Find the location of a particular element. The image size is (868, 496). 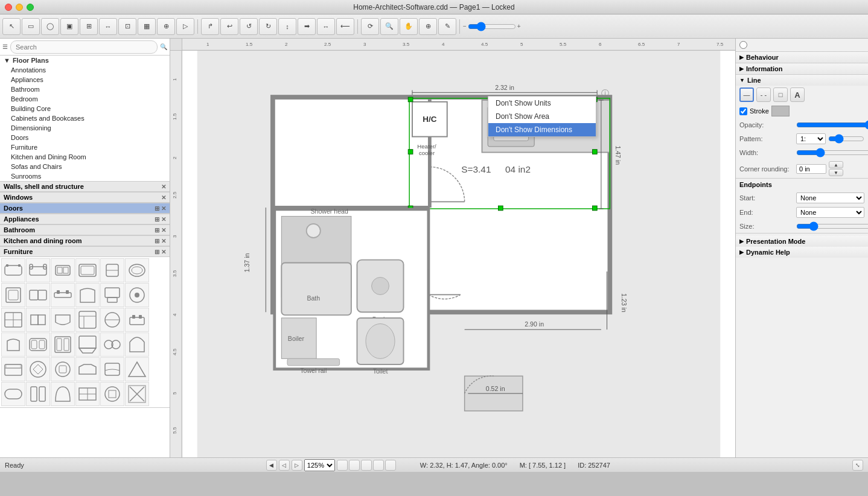

lib-furniture-expand-btn: ⊞ is located at coordinates (157, 252).